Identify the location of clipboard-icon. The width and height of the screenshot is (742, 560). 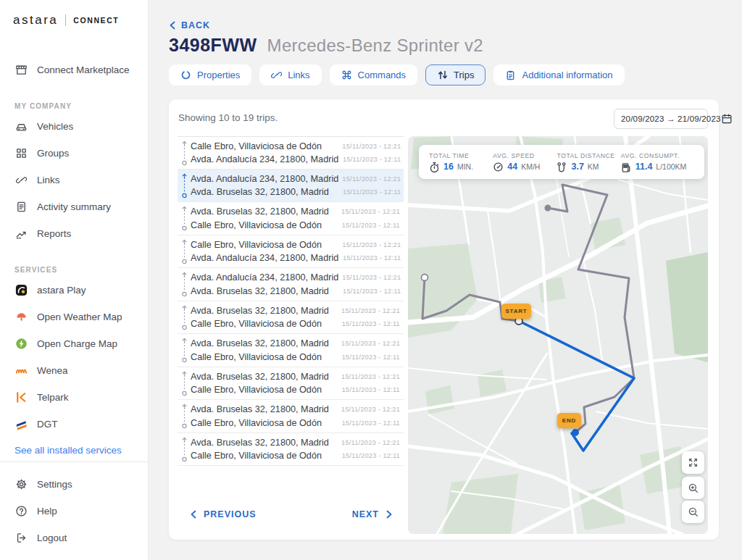
(510, 75).